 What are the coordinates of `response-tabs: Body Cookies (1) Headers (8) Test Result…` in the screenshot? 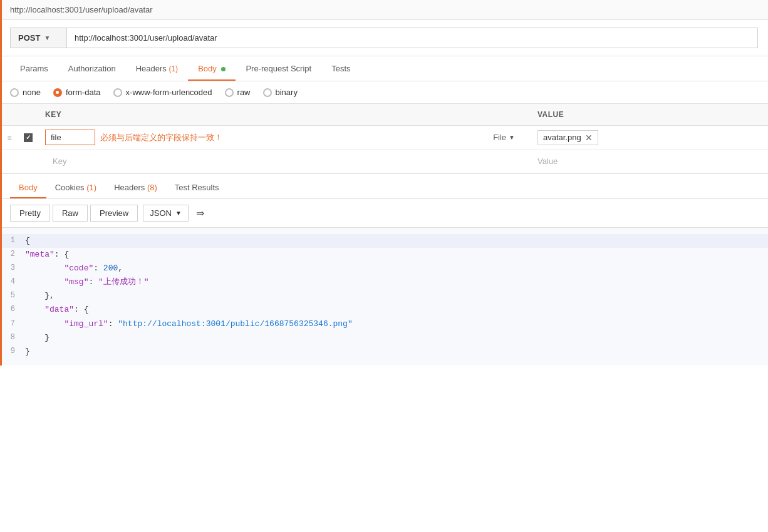 It's located at (384, 188).